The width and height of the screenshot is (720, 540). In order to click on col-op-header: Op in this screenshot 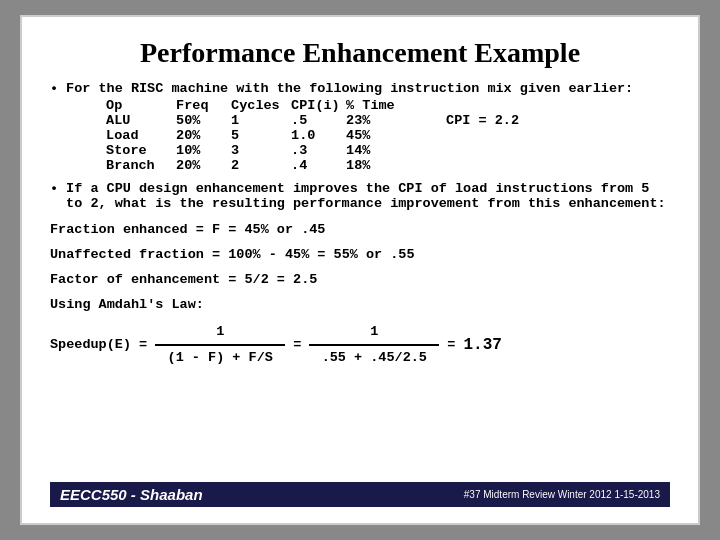, I will do `click(141, 106)`.